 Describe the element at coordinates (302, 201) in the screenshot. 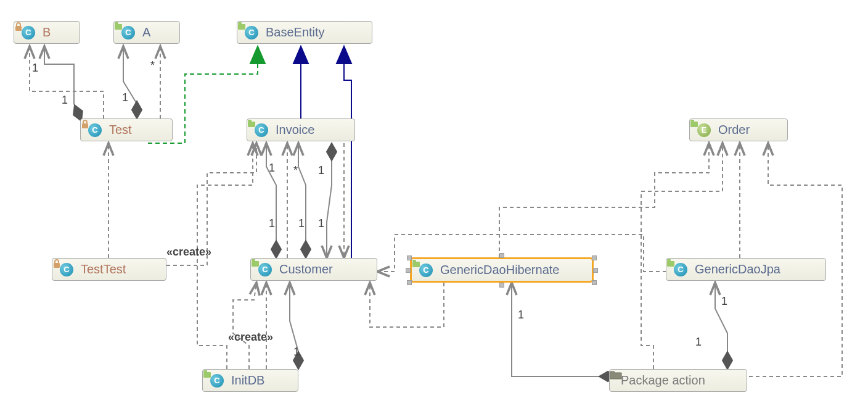

I see `edge-customer-invoice-comp2` at that location.